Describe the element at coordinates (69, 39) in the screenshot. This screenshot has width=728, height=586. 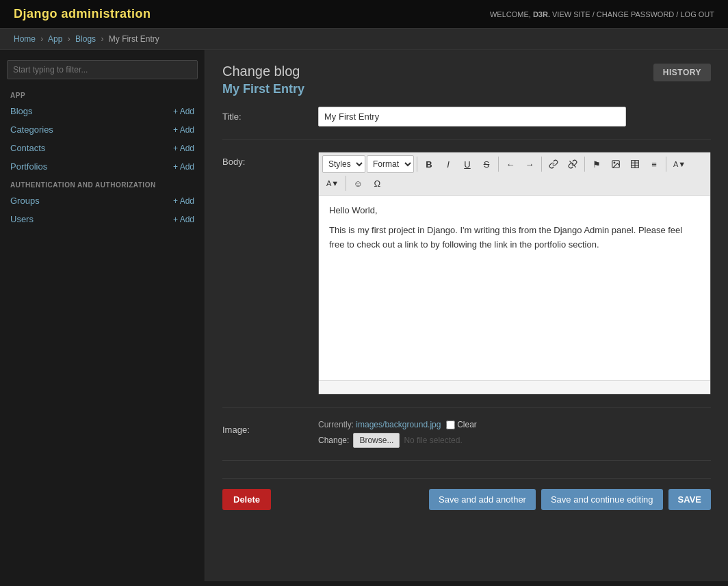
I see `breadcrumb-sep2: ›` at that location.